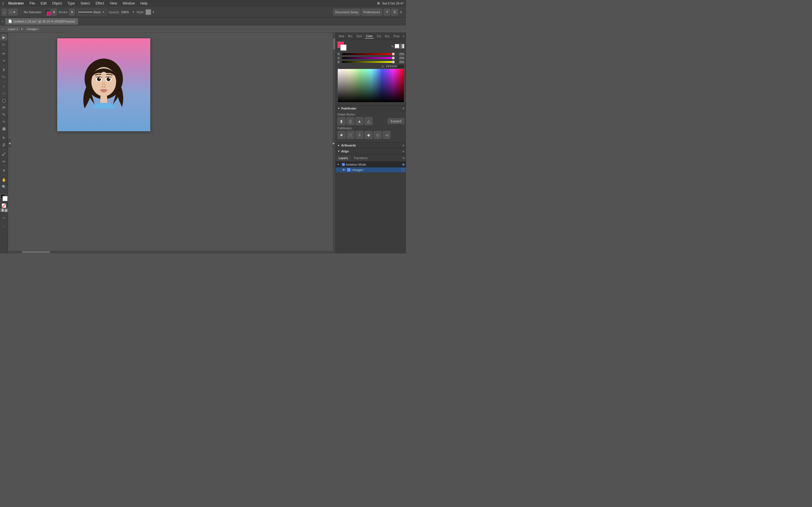 This screenshot has width=812, height=507. What do you see at coordinates (371, 109) in the screenshot?
I see `pathfinder-header: ▼ Pathfinder ≡` at bounding box center [371, 109].